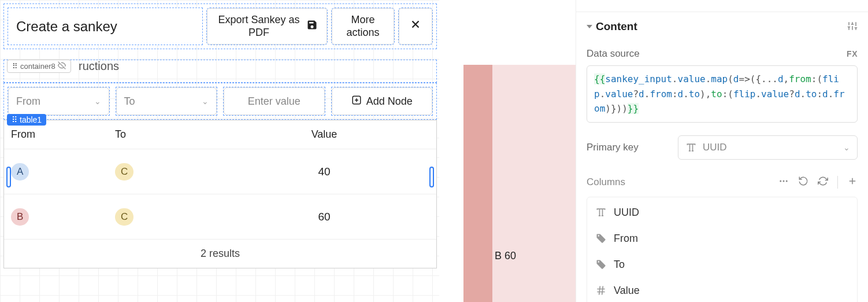  What do you see at coordinates (722, 148) in the screenshot?
I see `primary-key-row: Primary key UUID ⌄` at bounding box center [722, 148].